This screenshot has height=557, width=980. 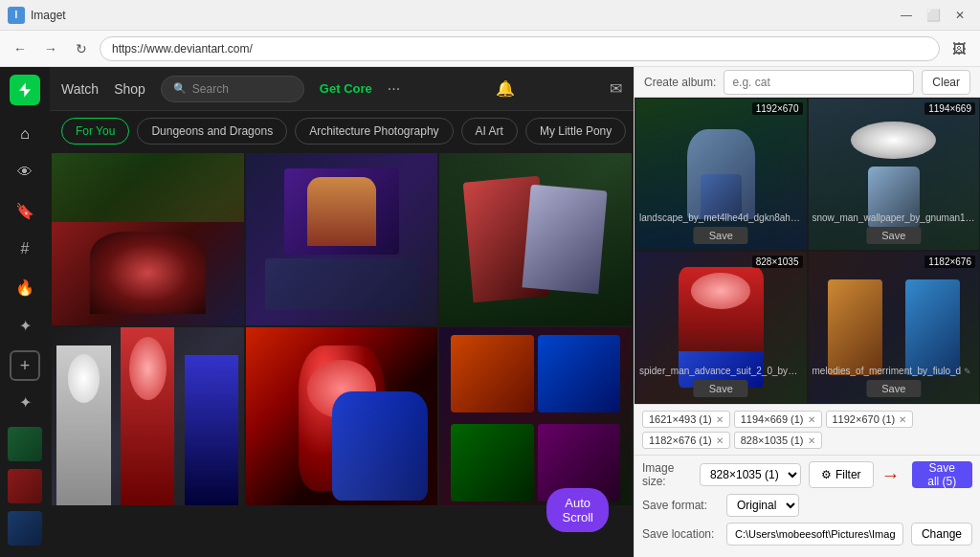 What do you see at coordinates (722, 371) in the screenshot?
I see `preview-name-3: spider_man_advance_suit_2_0_by_d ✎` at bounding box center [722, 371].